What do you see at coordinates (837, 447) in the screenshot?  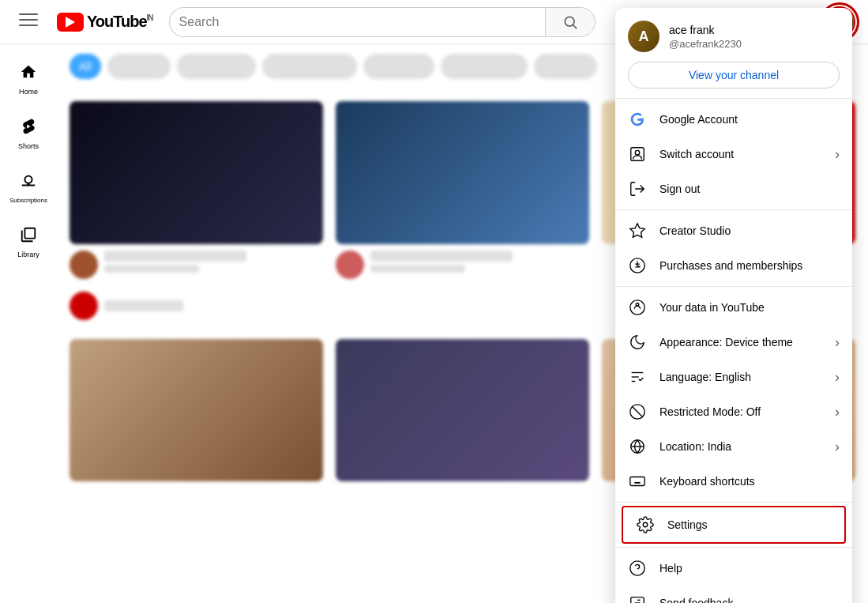 I see `location-chevron: ›` at bounding box center [837, 447].